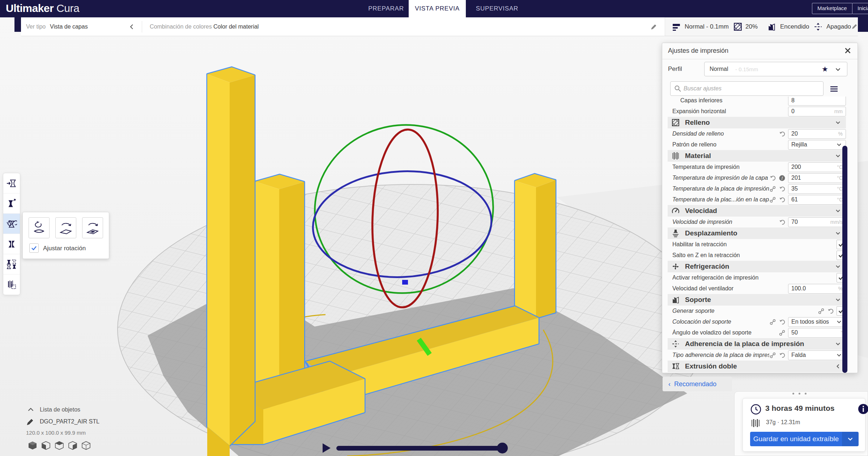  I want to click on setting-value-field: 35°C, so click(817, 189).